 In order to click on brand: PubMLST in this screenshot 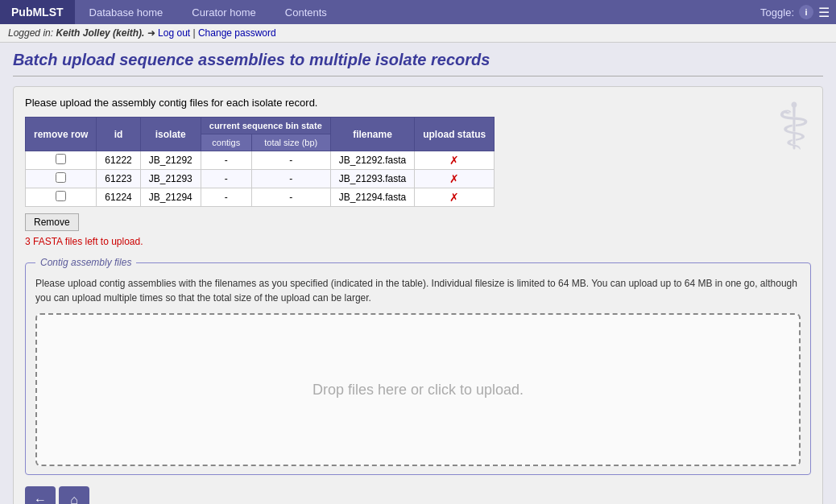, I will do `click(37, 12)`.